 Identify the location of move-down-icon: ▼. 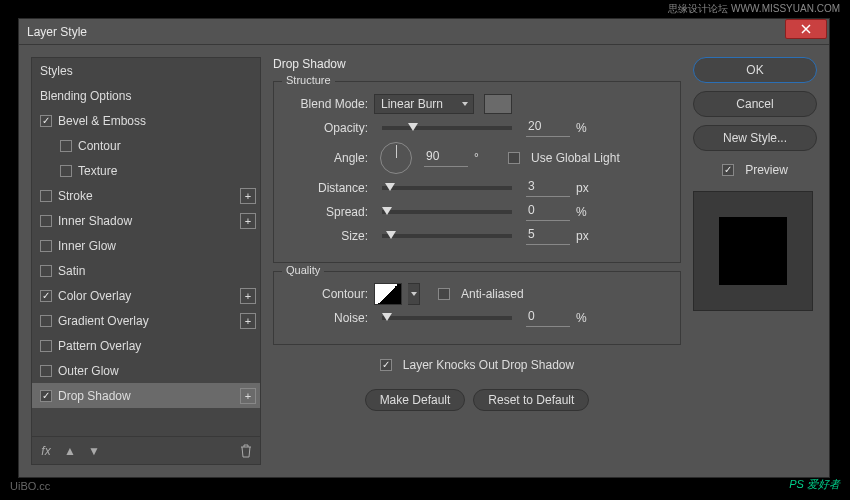
(94, 451).